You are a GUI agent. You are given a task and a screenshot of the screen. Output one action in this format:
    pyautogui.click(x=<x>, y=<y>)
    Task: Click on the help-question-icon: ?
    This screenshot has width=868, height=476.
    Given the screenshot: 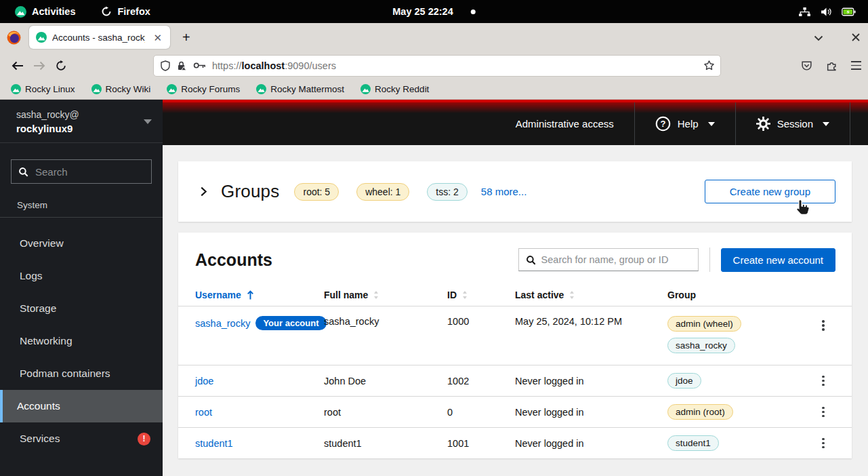 What is the action you would take?
    pyautogui.click(x=663, y=123)
    